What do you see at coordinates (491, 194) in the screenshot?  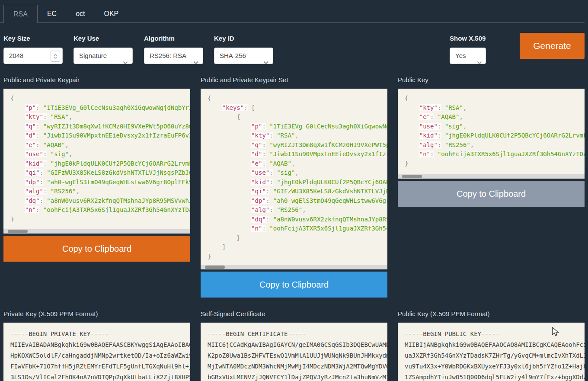 I see `copy-public-key-button: Copy to Clipboard` at bounding box center [491, 194].